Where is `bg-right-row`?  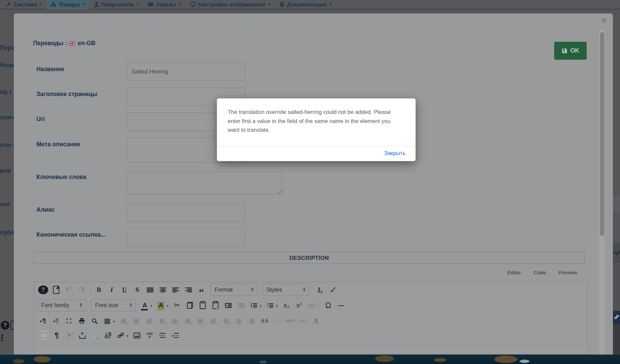
bg-right-row is located at coordinates (617, 287).